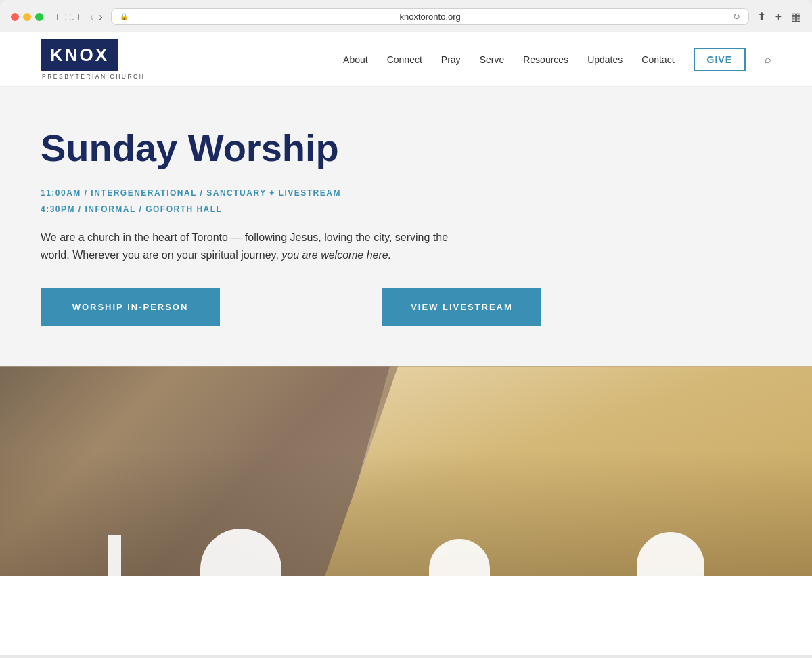 This screenshot has height=658, width=812. I want to click on search-icon: ⌕, so click(768, 60).